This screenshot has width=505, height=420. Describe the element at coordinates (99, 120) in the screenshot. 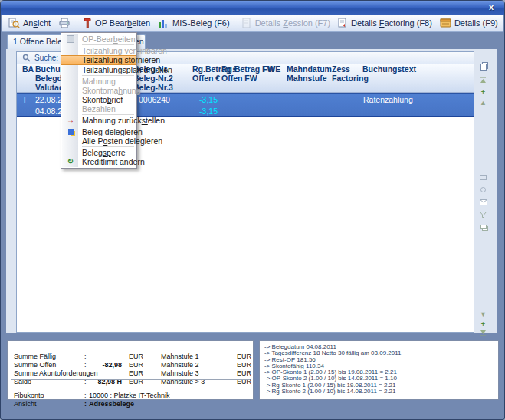

I see `menu-item-mahnung-zurueckstellen: → Mahnung zurückstellen` at that location.